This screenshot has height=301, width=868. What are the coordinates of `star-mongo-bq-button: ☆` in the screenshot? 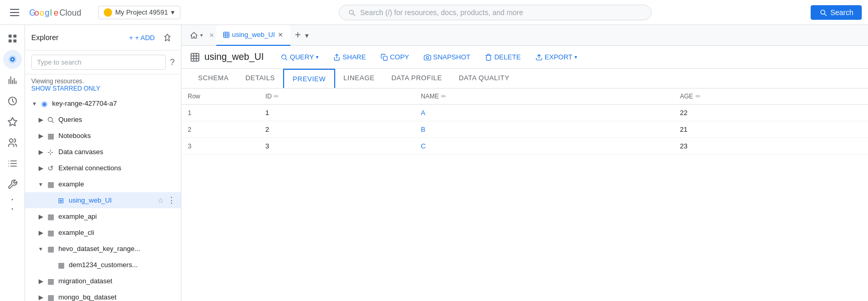 It's located at (161, 297).